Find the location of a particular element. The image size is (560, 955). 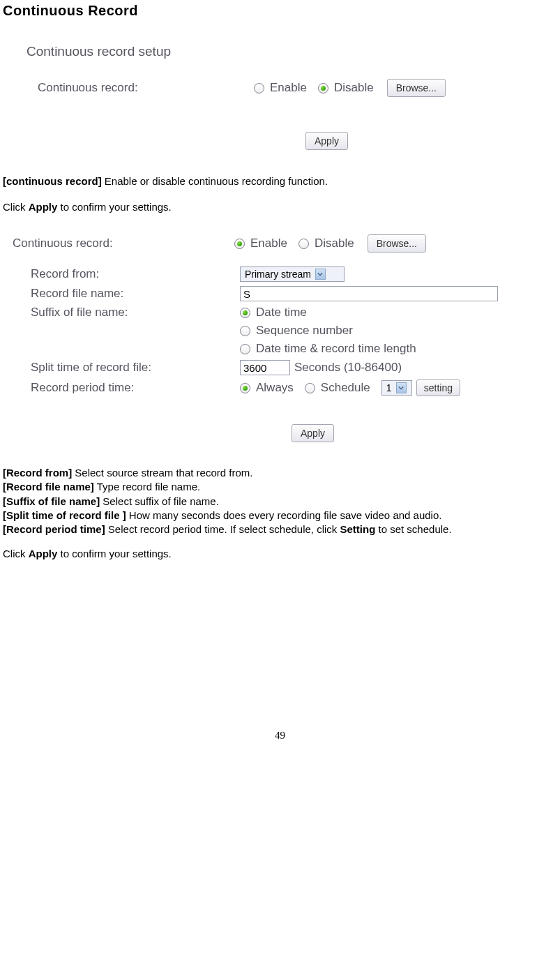

label-period-time: Record period time: is located at coordinates (126, 388).